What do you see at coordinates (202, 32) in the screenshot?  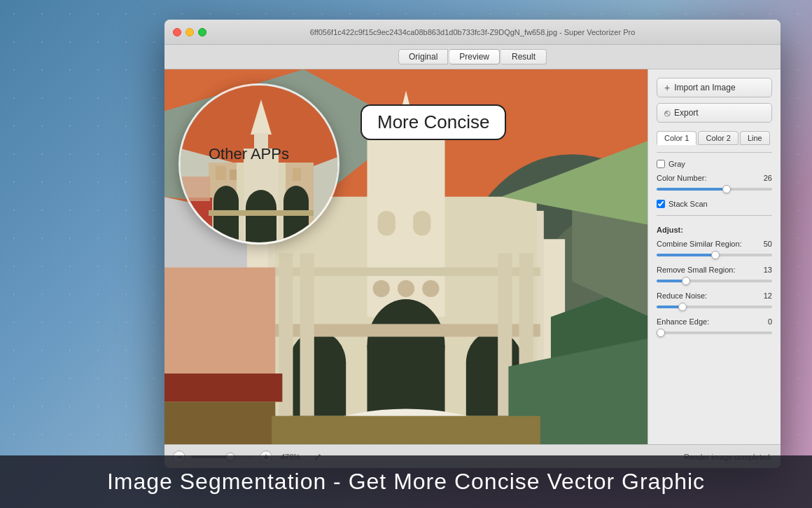 I see `maximize-button` at bounding box center [202, 32].